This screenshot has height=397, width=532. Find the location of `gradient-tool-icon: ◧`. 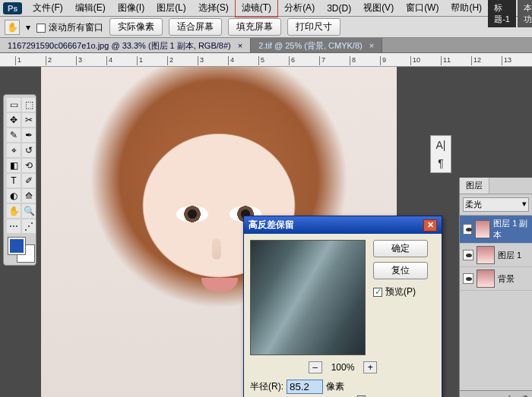

gradient-tool-icon: ◧ is located at coordinates (14, 165).